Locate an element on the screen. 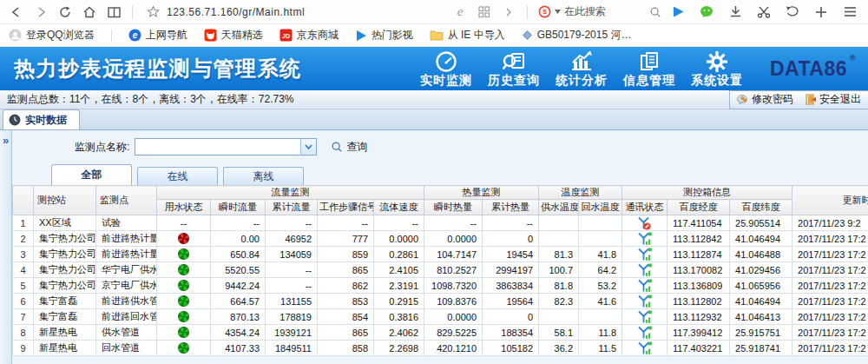 This screenshot has height=364, width=868. cell-inst_heat: 109.8376 is located at coordinates (453, 301).